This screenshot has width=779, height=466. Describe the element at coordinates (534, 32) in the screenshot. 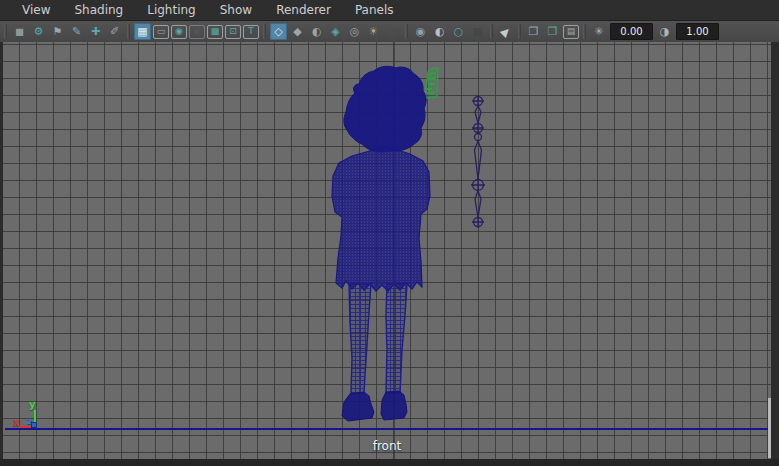

I see `xray-icon: ❐` at that location.